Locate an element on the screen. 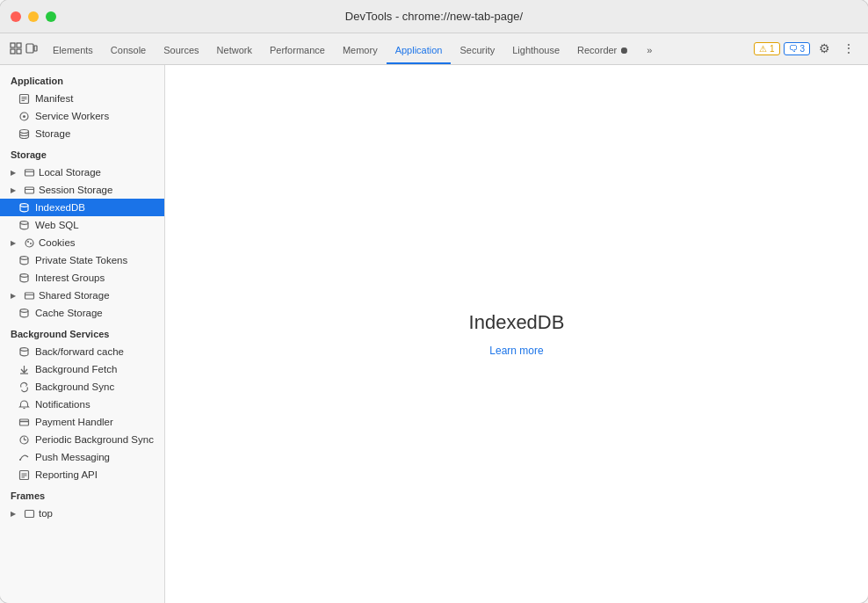 The width and height of the screenshot is (868, 603). shared-storage-label: Shared Storage is located at coordinates (74, 295).